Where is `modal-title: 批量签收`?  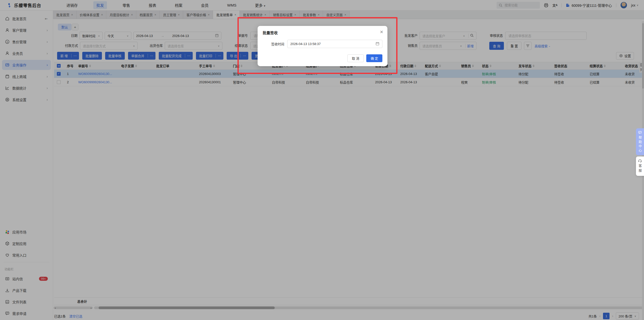 modal-title: 批量签收 is located at coordinates (323, 33).